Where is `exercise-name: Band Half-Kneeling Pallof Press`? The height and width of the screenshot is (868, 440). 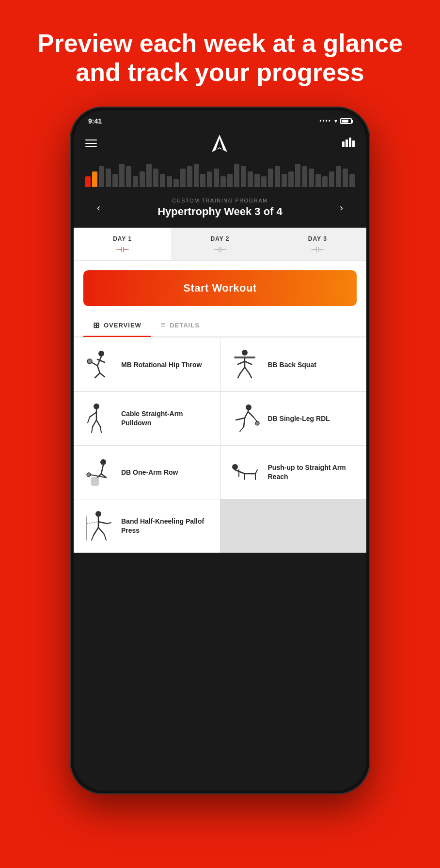 exercise-name: Band Half-Kneeling Pallof Press is located at coordinates (167, 526).